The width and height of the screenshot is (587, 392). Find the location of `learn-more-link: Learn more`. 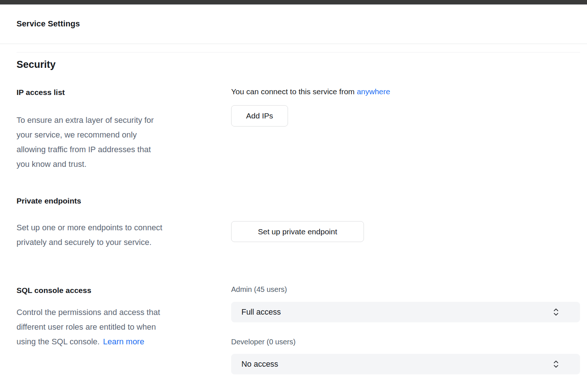

learn-more-link: Learn more is located at coordinates (124, 342).